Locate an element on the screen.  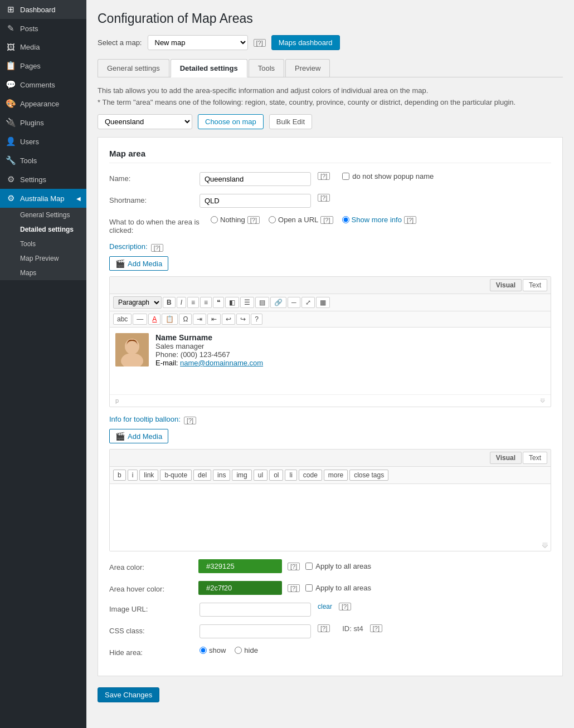
table-btn: ▦ is located at coordinates (323, 302).